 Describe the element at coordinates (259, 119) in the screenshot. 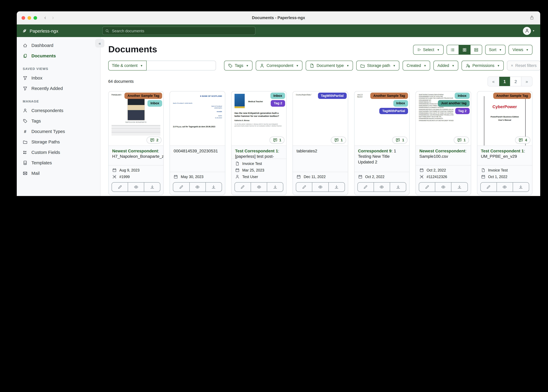

I see `document-thumbnail: Medical TeacherHas the new Kirkpatrick g…` at that location.